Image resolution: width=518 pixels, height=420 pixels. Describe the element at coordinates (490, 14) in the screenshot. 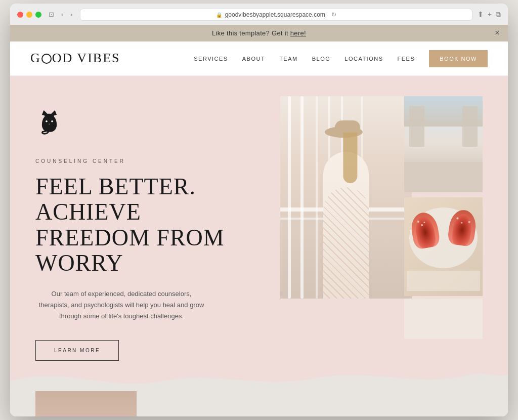

I see `new-tab-icon: +` at that location.